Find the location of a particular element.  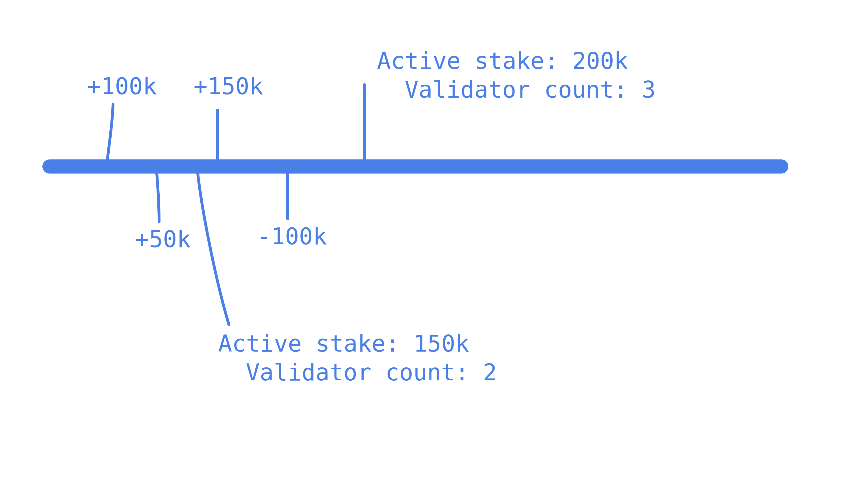

timeline-bar is located at coordinates (415, 167).